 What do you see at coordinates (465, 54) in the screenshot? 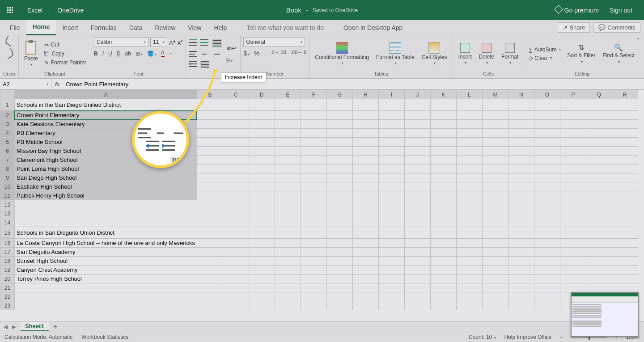
I see `insert-cells-button: Insert▾` at bounding box center [465, 54].